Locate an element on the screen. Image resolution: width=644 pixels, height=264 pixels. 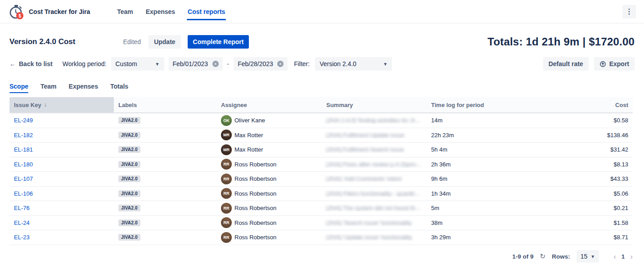
complete-report-button: Complete Report is located at coordinates (219, 42).